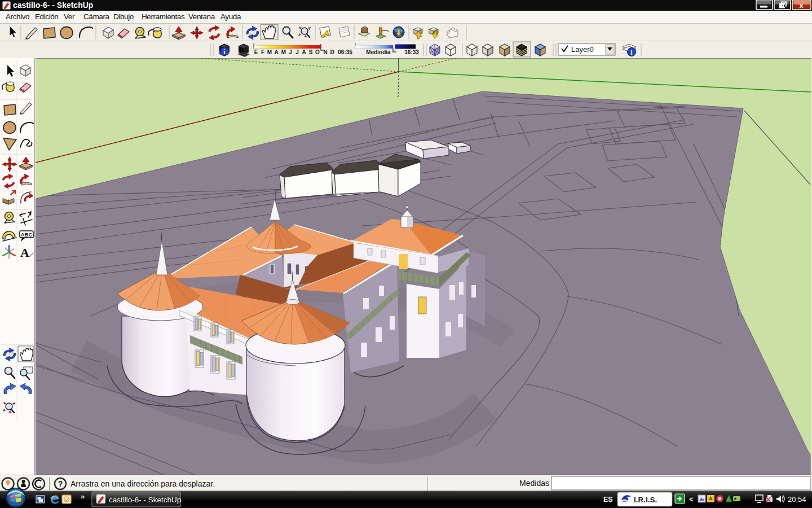 Image resolution: width=812 pixels, height=508 pixels. What do you see at coordinates (801, 6) in the screenshot?
I see `svg-text: x` at bounding box center [801, 6].